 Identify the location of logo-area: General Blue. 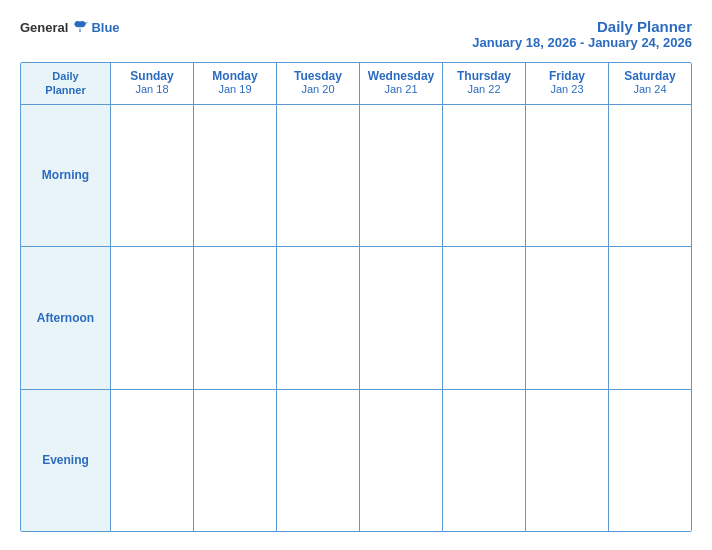
(70, 27).